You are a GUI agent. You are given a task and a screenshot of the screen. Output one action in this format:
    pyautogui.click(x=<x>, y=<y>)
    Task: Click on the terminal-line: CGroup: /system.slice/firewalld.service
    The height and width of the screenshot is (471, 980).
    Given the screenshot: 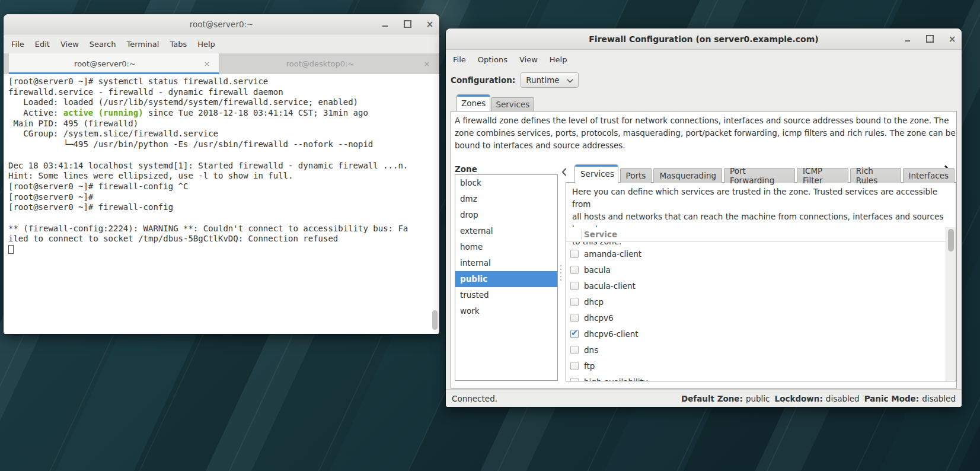 What is the action you would take?
    pyautogui.click(x=224, y=134)
    